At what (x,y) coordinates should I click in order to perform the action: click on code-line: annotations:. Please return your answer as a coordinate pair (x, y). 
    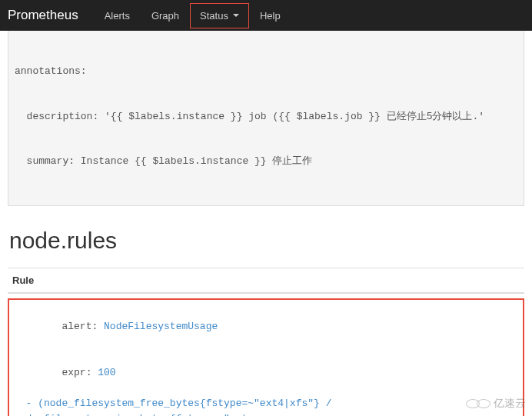
    Looking at the image, I should click on (266, 72).